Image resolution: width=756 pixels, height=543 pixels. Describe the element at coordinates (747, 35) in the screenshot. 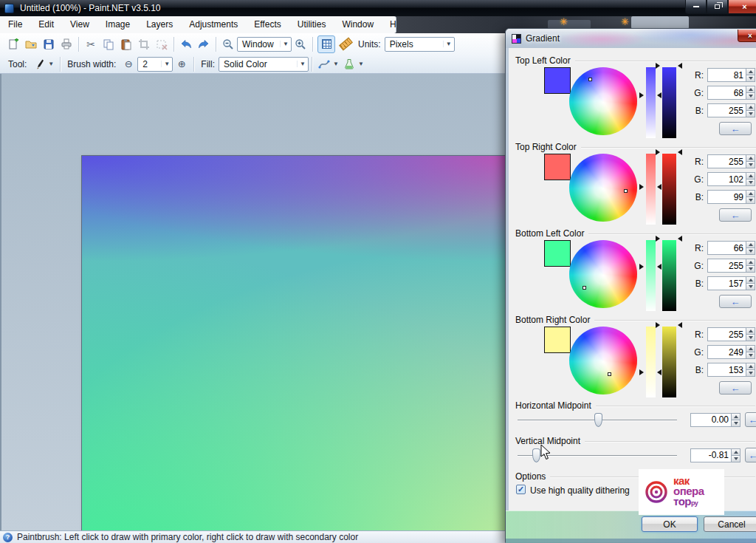

I see `dialog-close-button: ×` at that location.